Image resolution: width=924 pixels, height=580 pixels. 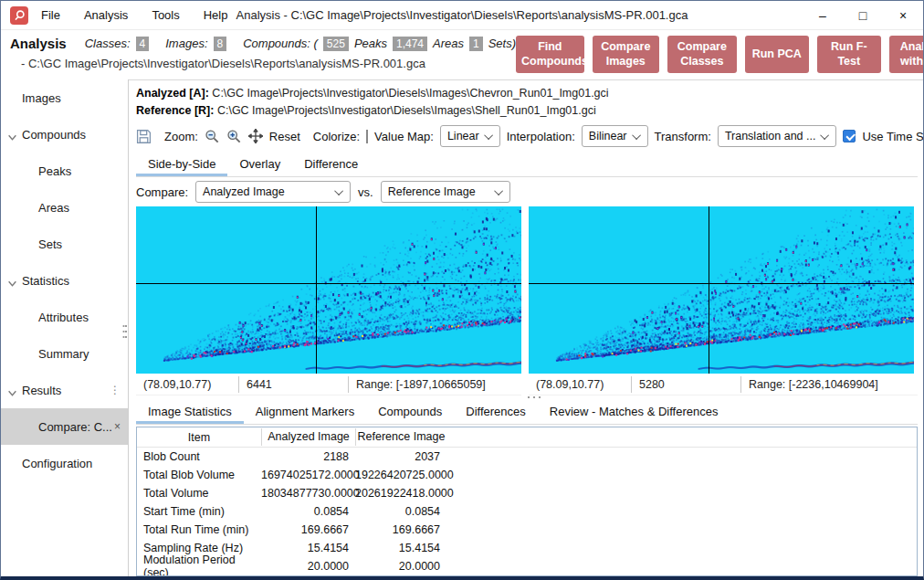 I want to click on menu-file: File, so click(x=51, y=15).